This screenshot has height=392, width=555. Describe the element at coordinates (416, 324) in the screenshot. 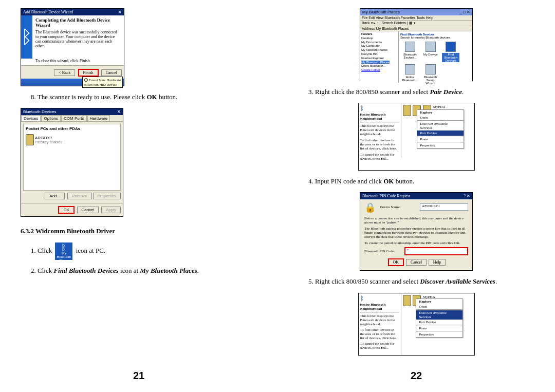

I see `figure-discover-services: ᛒ Entire Bluetooth Neighborhood This fol…` at that location.